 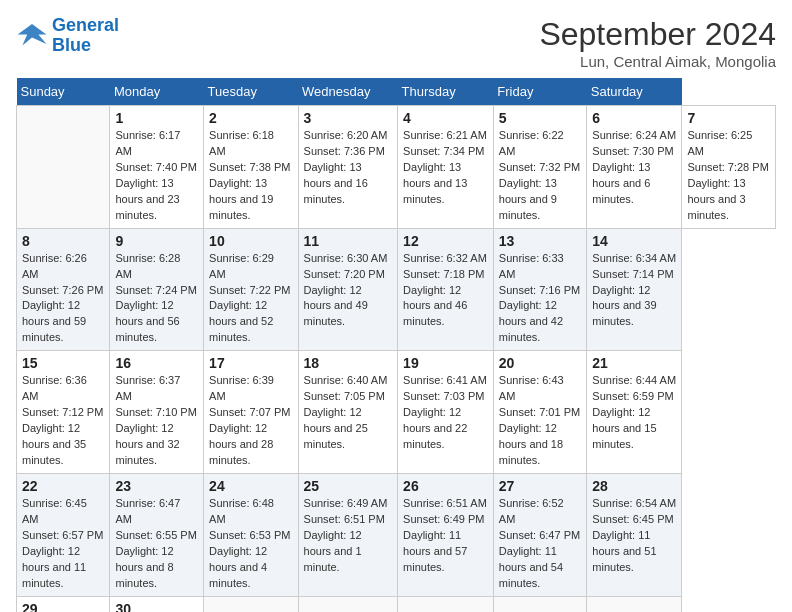 What do you see at coordinates (540, 412) in the screenshot?
I see `calendar-cell: 20Sunrise: 6:43 AMSunset: 7:01 PMDayligh…` at bounding box center [540, 412].